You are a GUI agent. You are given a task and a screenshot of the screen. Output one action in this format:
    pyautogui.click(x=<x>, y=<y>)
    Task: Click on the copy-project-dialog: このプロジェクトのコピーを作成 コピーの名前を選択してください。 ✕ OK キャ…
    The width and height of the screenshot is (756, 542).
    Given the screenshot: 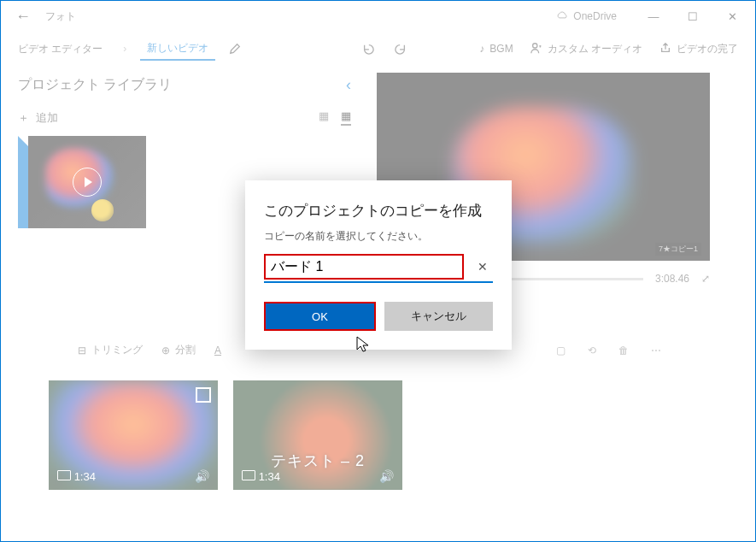 What is the action you would take?
    pyautogui.click(x=378, y=265)
    